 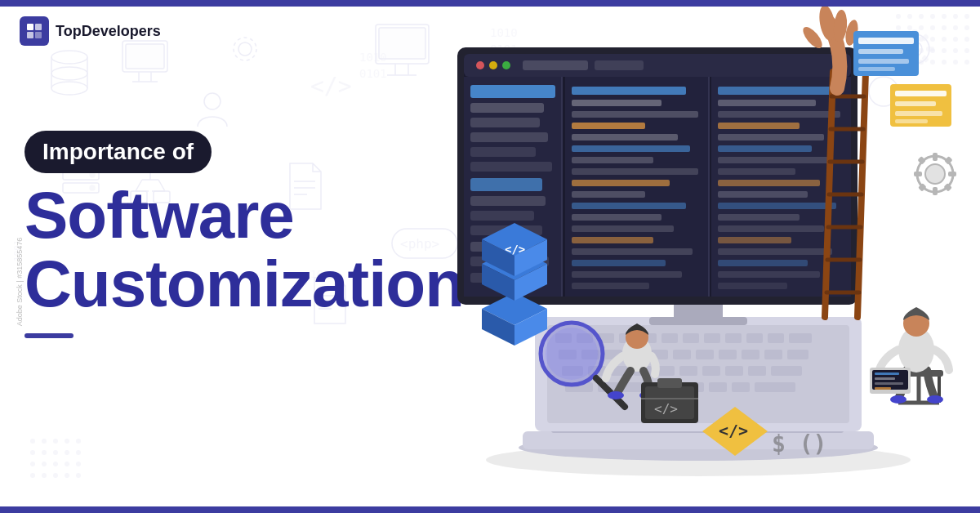 What do you see at coordinates (108, 31) in the screenshot?
I see `logo-text: TopDevelopers` at bounding box center [108, 31].